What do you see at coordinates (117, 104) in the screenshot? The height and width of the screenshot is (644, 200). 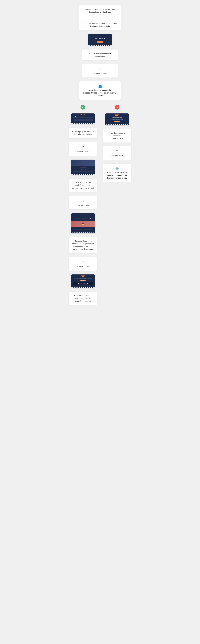 I see `right-connector-top` at bounding box center [117, 104].